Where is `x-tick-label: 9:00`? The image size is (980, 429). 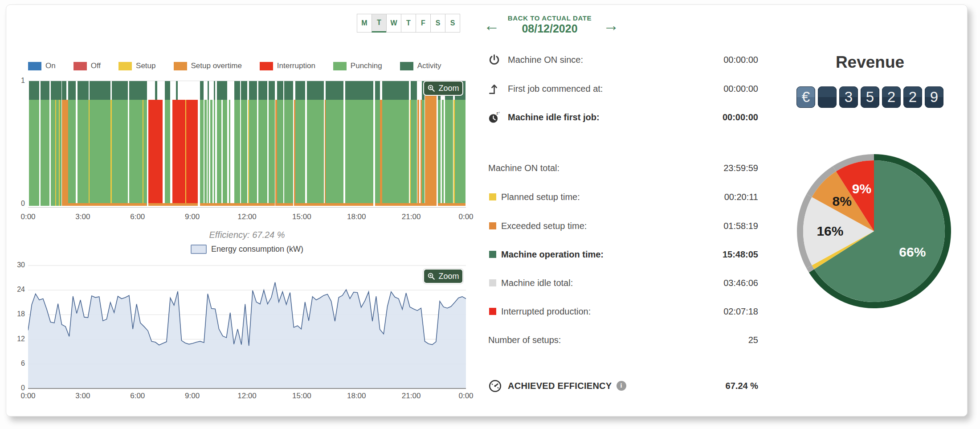 x-tick-label: 9:00 is located at coordinates (192, 217).